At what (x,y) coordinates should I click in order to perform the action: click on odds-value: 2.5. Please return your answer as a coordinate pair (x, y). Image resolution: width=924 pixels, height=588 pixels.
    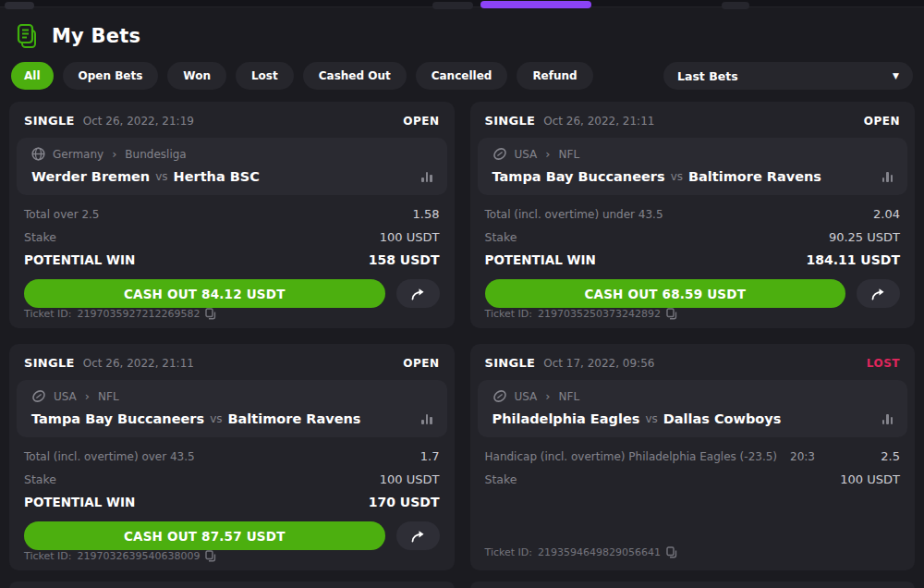
    Looking at the image, I should click on (891, 457).